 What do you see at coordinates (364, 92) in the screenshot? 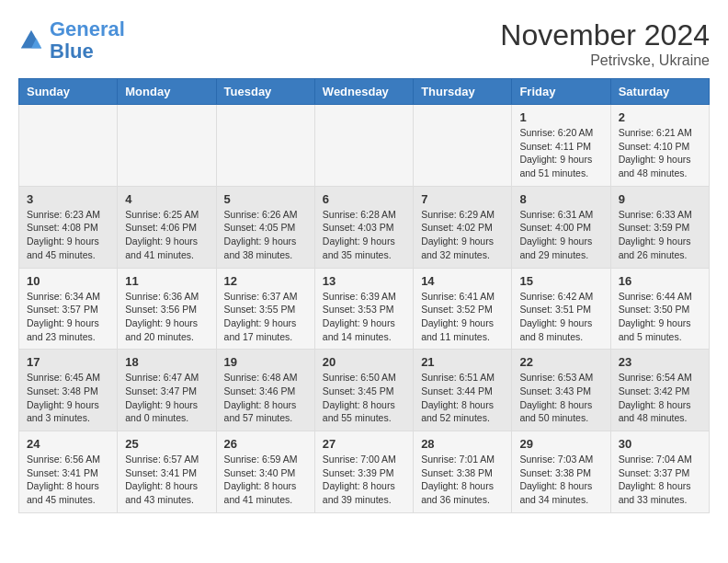
I see `col-header-wednesday: Wednesday` at bounding box center [364, 92].